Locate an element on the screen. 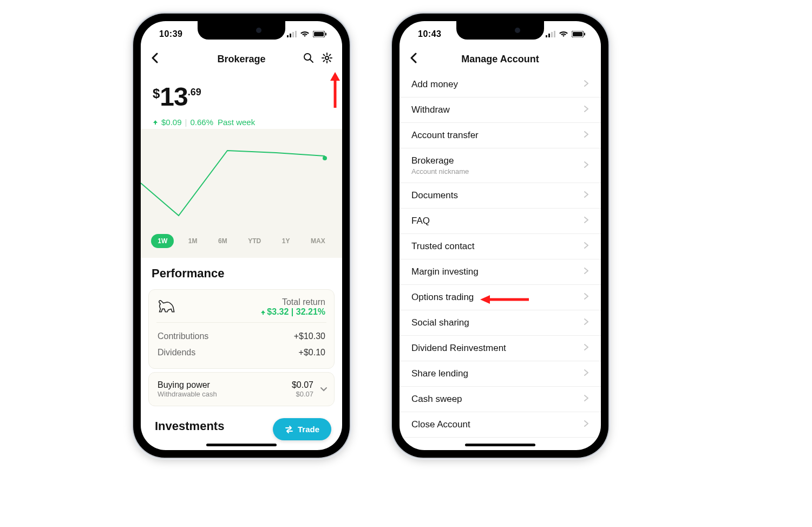  range-tab-ytd: YTD is located at coordinates (254, 241).